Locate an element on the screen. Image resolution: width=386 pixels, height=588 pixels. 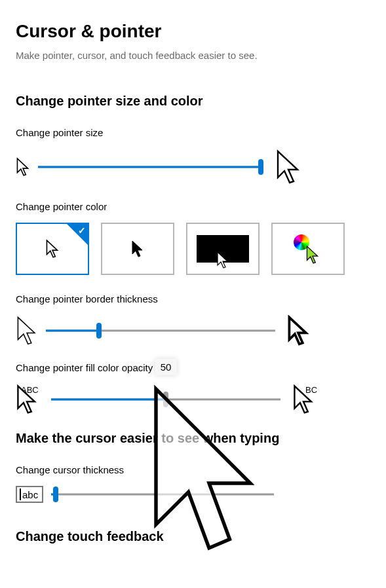
pointer-thin-border-icon is located at coordinates (27, 331).